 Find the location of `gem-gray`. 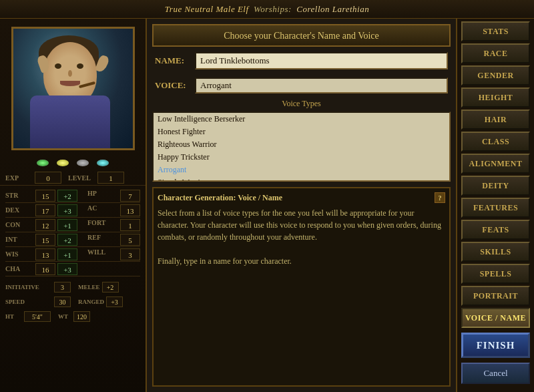

gem-gray is located at coordinates (83, 163).